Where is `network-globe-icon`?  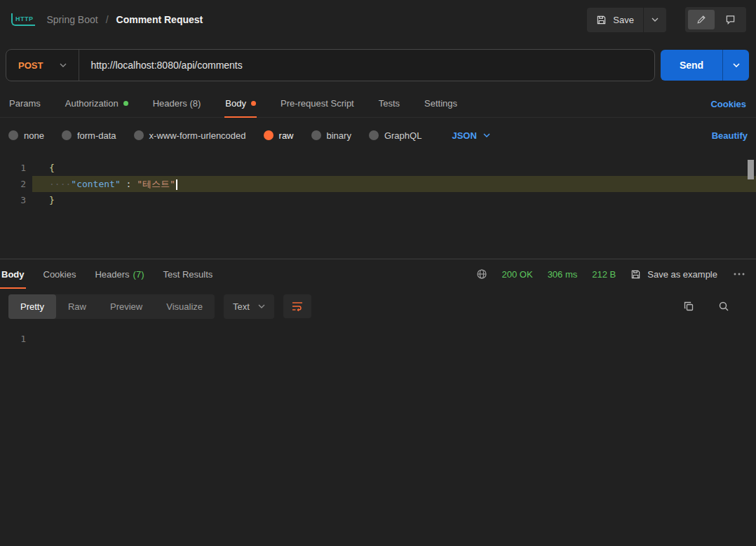
network-globe-icon is located at coordinates (482, 274).